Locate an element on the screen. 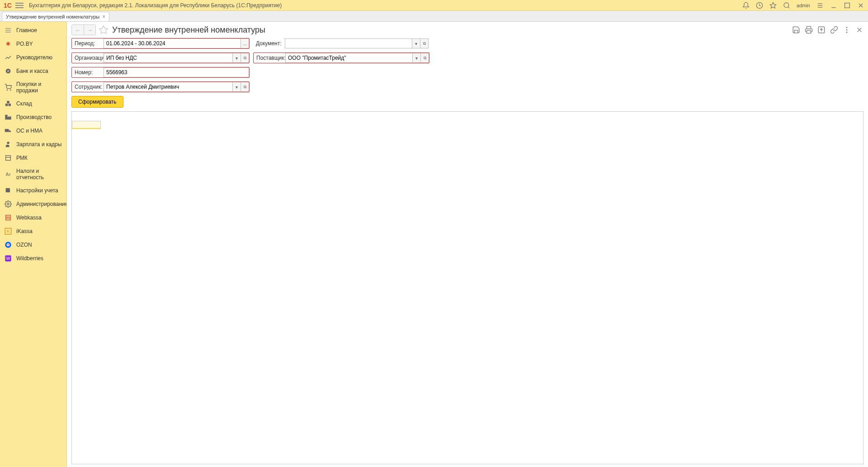 The image size is (868, 467). more-icon is located at coordinates (847, 30).